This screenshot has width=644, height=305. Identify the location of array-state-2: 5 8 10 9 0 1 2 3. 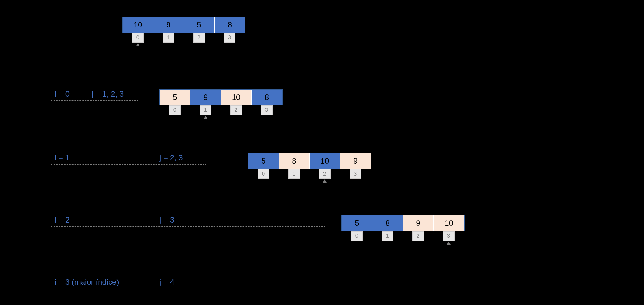
(310, 166).